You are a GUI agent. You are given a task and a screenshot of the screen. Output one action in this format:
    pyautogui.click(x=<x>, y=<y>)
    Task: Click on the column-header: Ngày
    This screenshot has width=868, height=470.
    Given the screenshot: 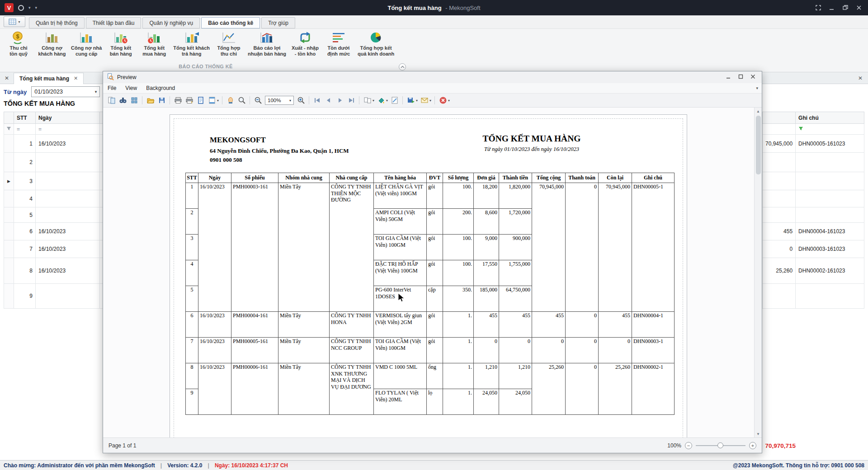 What is the action you would take?
    pyautogui.click(x=68, y=118)
    